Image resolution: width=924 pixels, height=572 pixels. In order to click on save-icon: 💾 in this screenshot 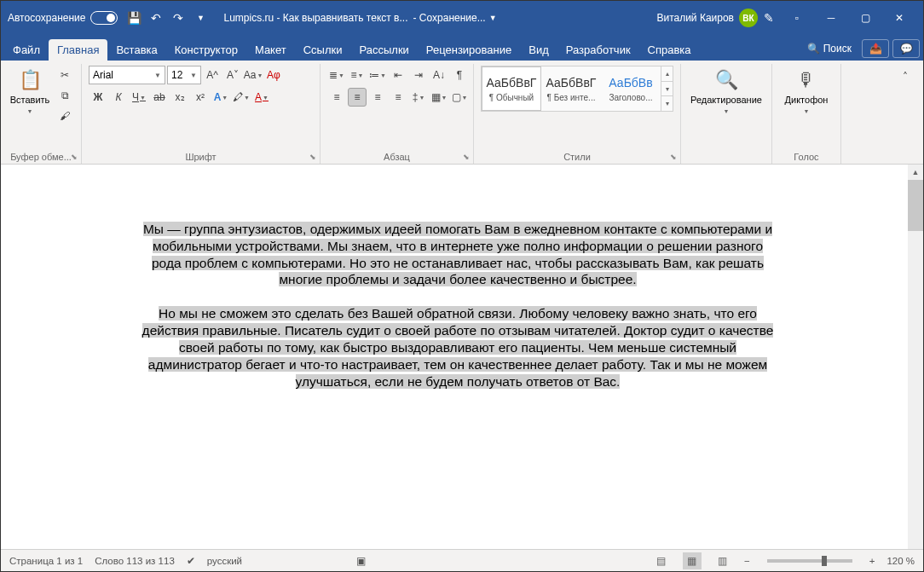, I will do `click(134, 18)`.